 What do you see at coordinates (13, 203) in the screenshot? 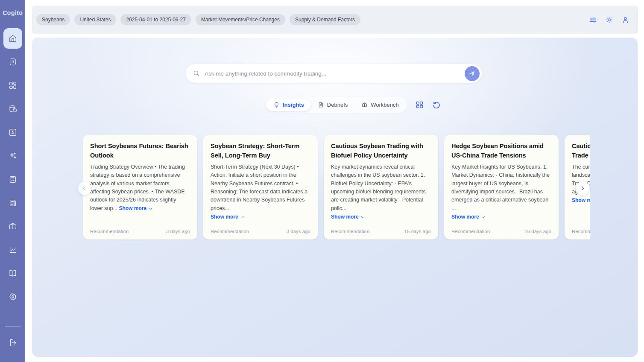
I see `sidebar-item-news` at bounding box center [13, 203].